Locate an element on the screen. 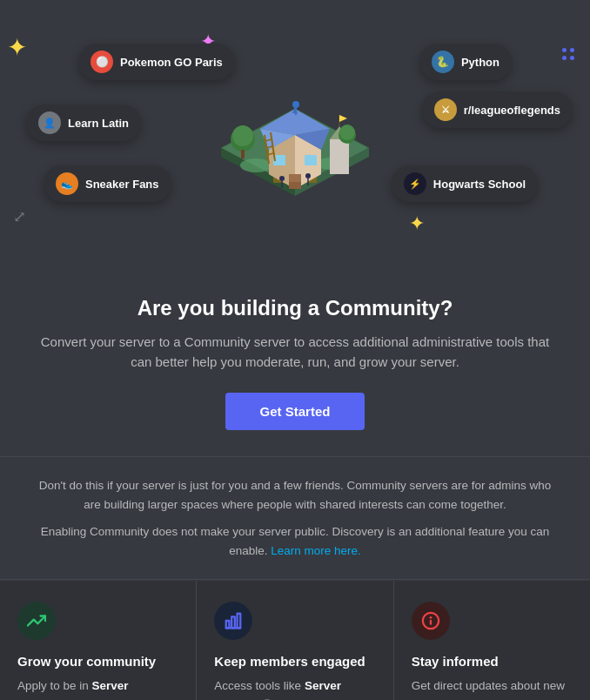  badge-python: 🐍 Python is located at coordinates (466, 62).